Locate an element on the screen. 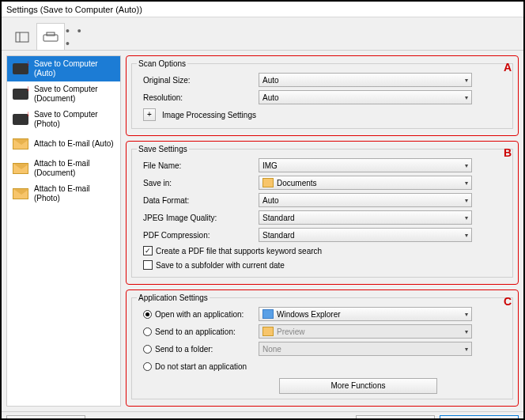  dataformat-combo: Auto ▾ is located at coordinates (365, 200).